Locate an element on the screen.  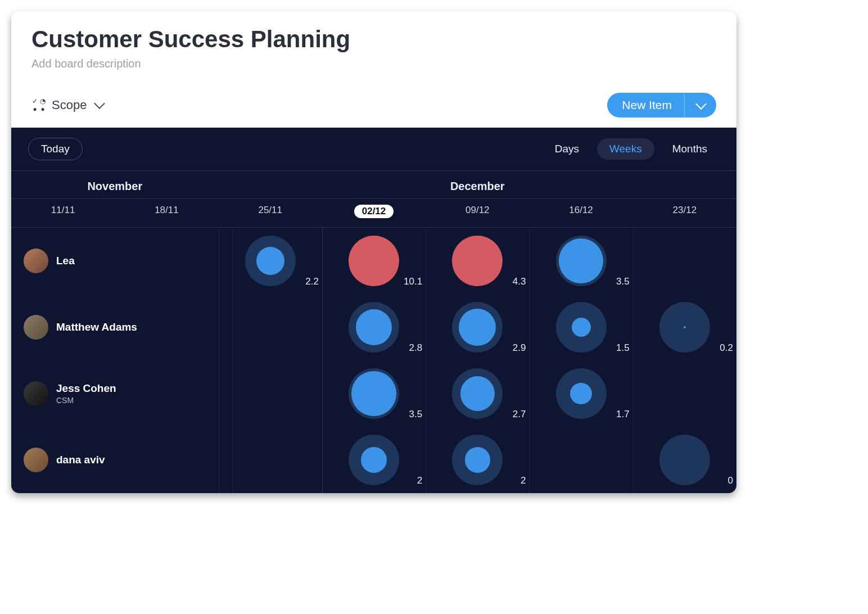
dates-header: 11/1118/1125/1102/1209/1216/1223/12 is located at coordinates (374, 214).